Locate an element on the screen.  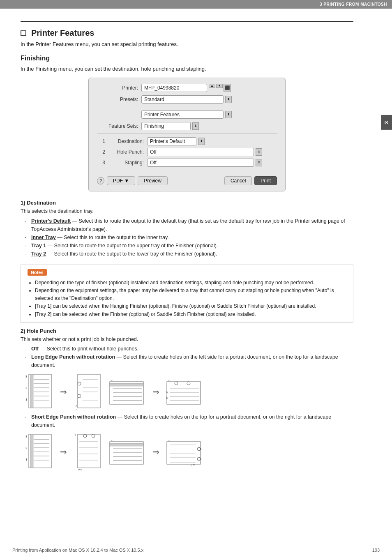
help-button: ? is located at coordinates (101, 181).